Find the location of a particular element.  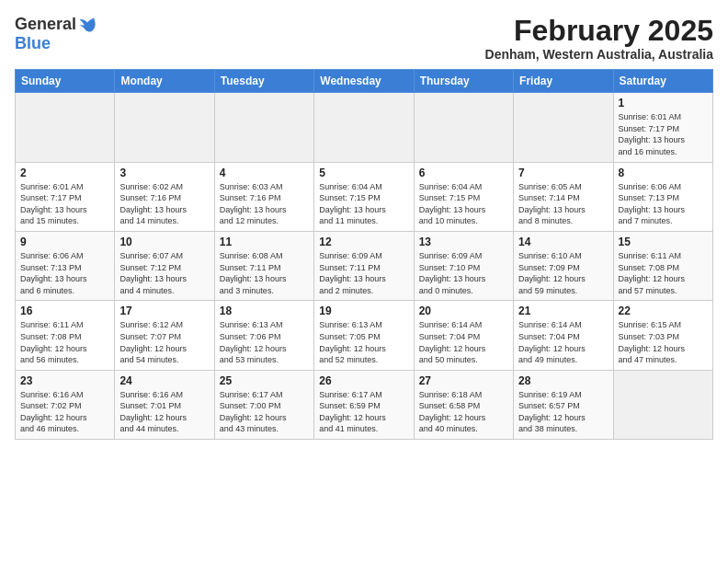

calendar-cell: 25Sunrise: 6:17 AM Sunset: 7:00 PM Dayli… is located at coordinates (264, 405).